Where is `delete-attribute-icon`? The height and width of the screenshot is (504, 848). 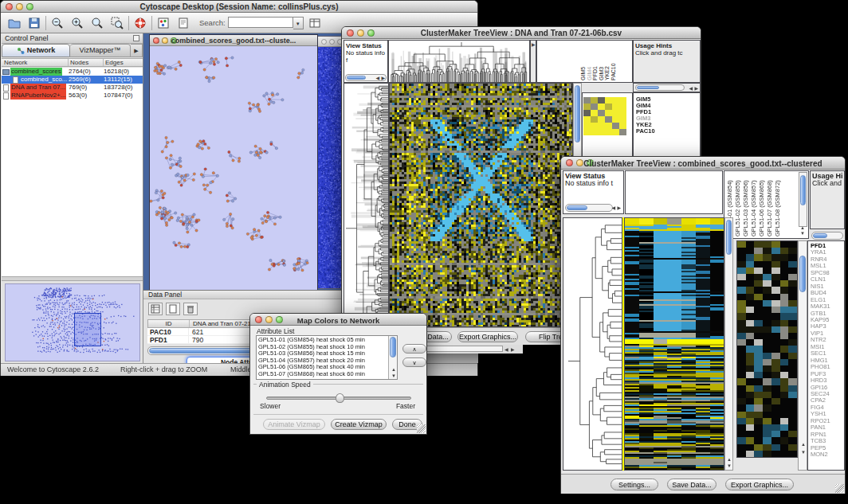
delete-attribute-icon is located at coordinates (190, 309).